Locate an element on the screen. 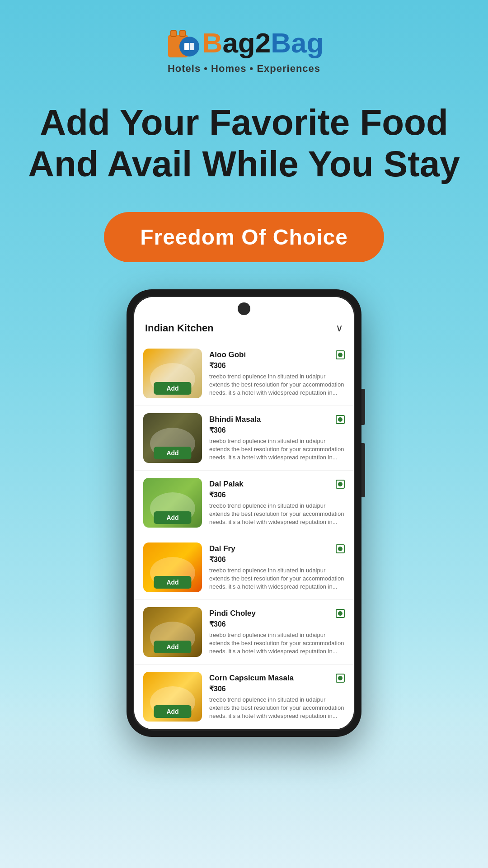 The height and width of the screenshot is (868, 488). logo-combined: Bag2Bag is located at coordinates (244, 43).